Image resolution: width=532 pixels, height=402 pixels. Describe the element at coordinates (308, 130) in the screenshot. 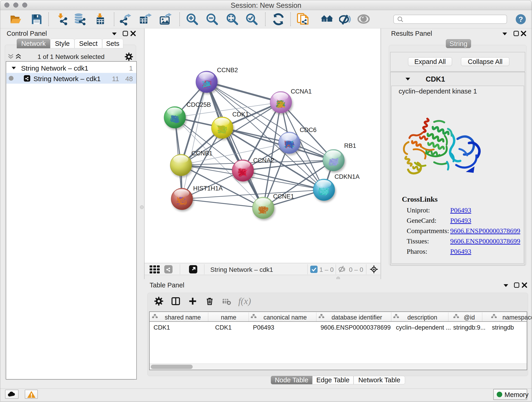

I see `svg-text: CDC6` at that location.